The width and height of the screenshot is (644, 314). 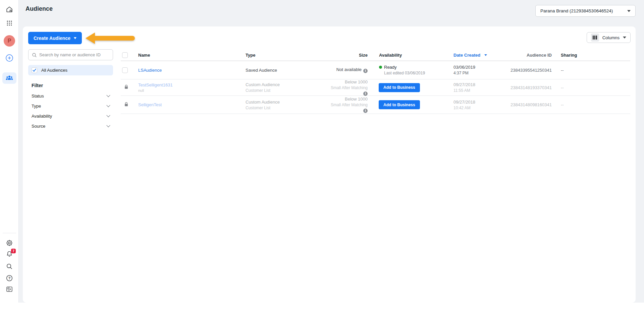 I want to click on avatar-letter: P, so click(x=9, y=41).